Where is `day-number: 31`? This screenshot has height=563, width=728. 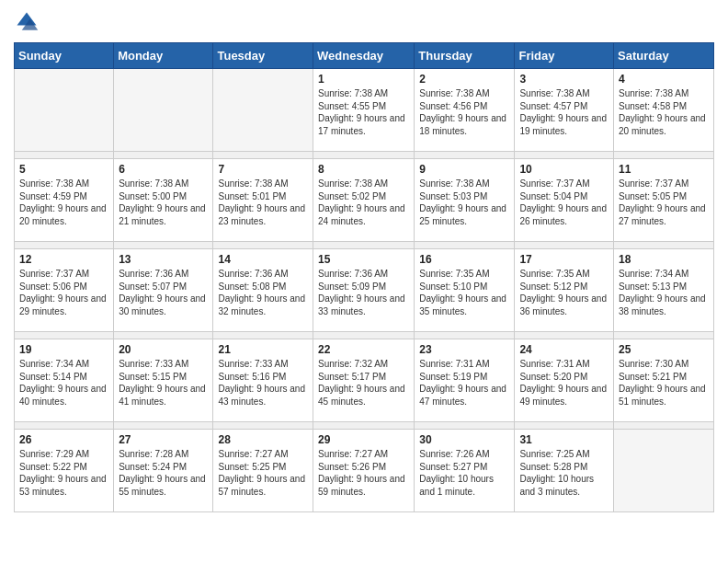
day-number: 31 is located at coordinates (564, 440).